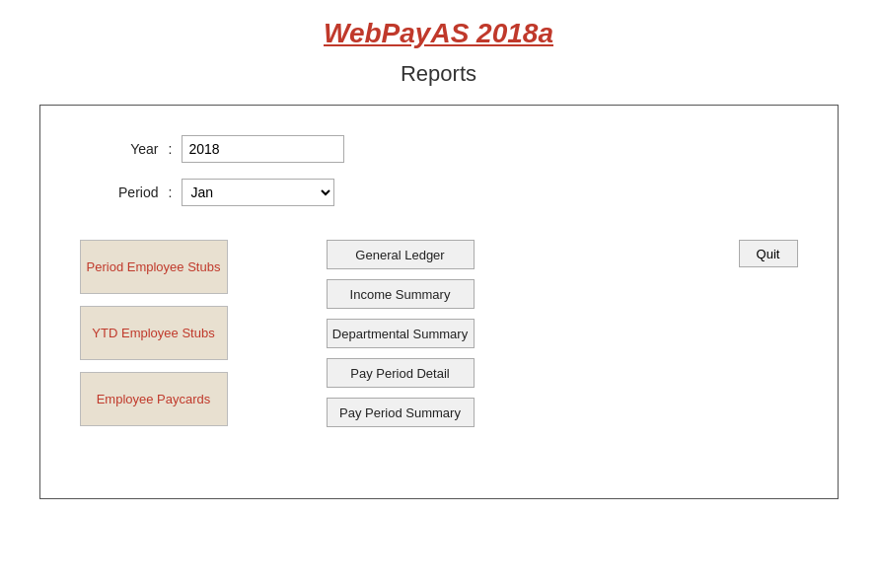  I want to click on general-ledger-button: General Ledger, so click(401, 255).